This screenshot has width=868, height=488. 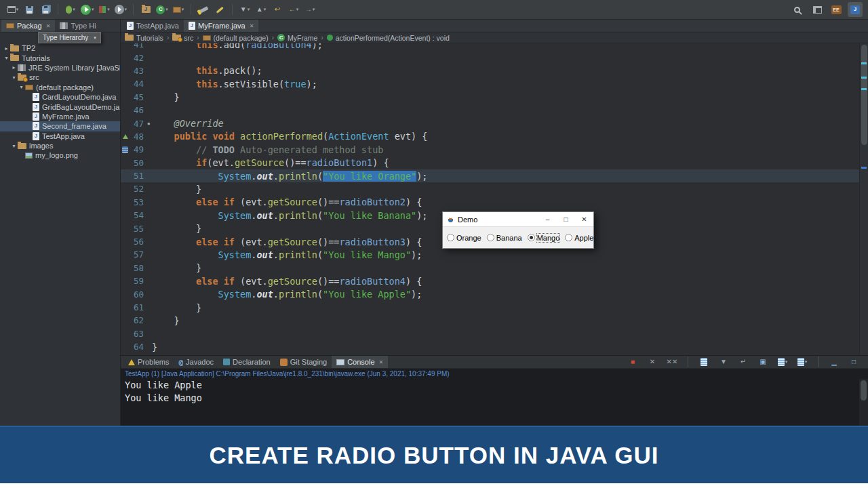 I want to click on code-line-41: 41 this.add(radioButton4);, so click(x=494, y=47).